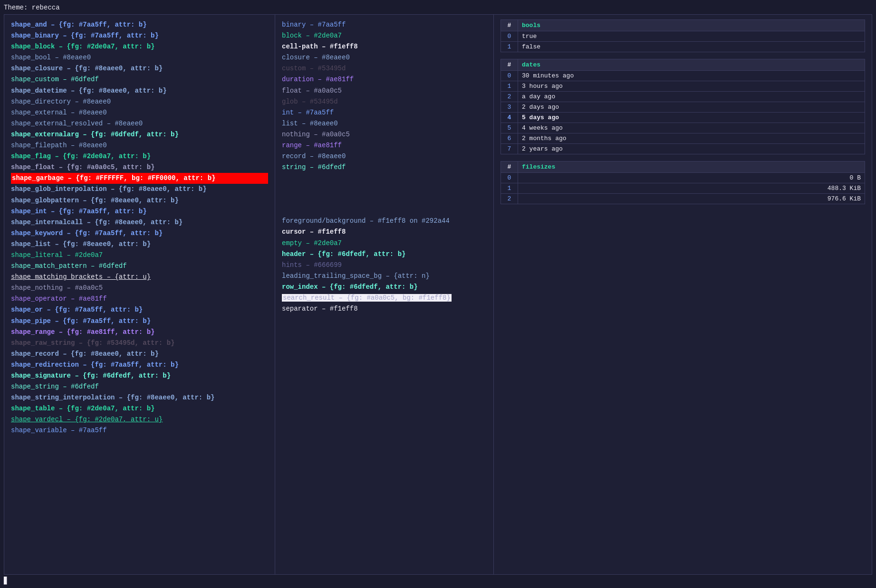  What do you see at coordinates (683, 149) in the screenshot?
I see `table-row: 7 2 years ago` at bounding box center [683, 149].